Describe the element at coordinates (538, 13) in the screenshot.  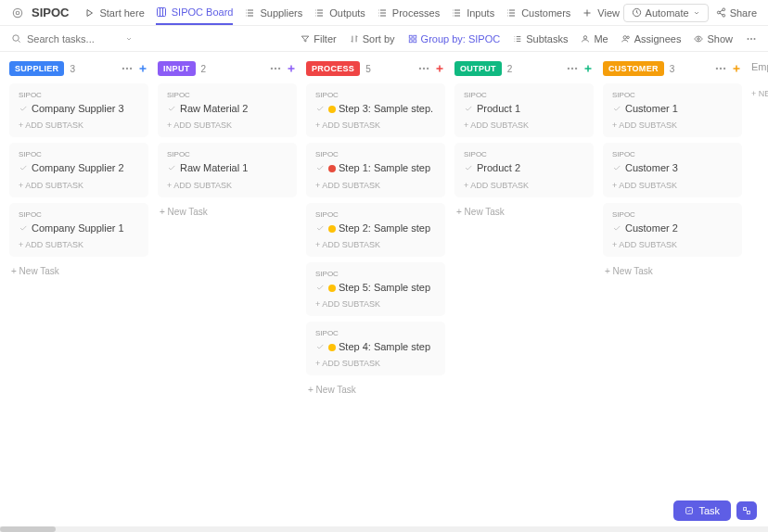
I see `nav-tab-customers: Customers` at that location.